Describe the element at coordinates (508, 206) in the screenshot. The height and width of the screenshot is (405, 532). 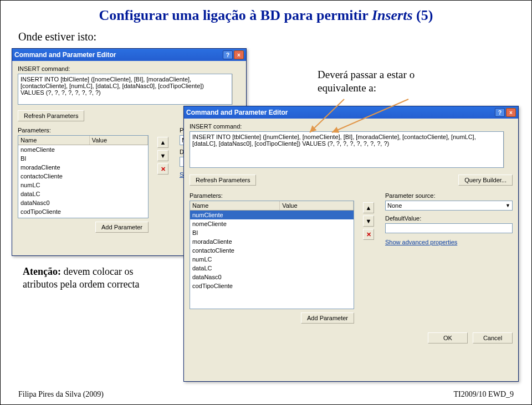
I see `chevron-down-icon: ▼` at that location.